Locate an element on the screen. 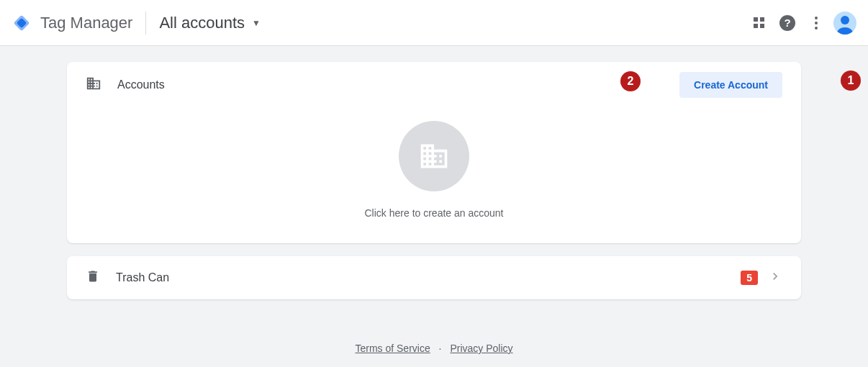  empty-state-text: Click here to create an account is located at coordinates (435, 213).